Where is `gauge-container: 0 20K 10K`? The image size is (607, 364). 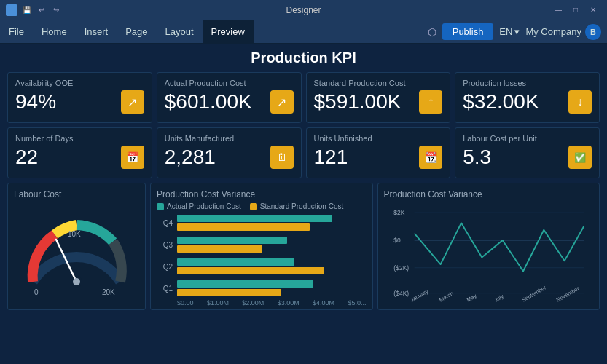 gauge-container: 0 20K 10K is located at coordinates (77, 252).